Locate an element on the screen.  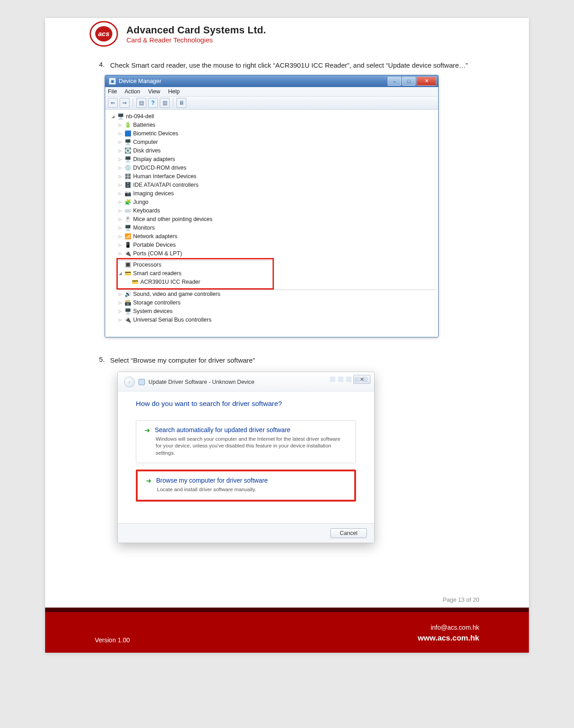
maximize-button: □ is located at coordinates (409, 81).